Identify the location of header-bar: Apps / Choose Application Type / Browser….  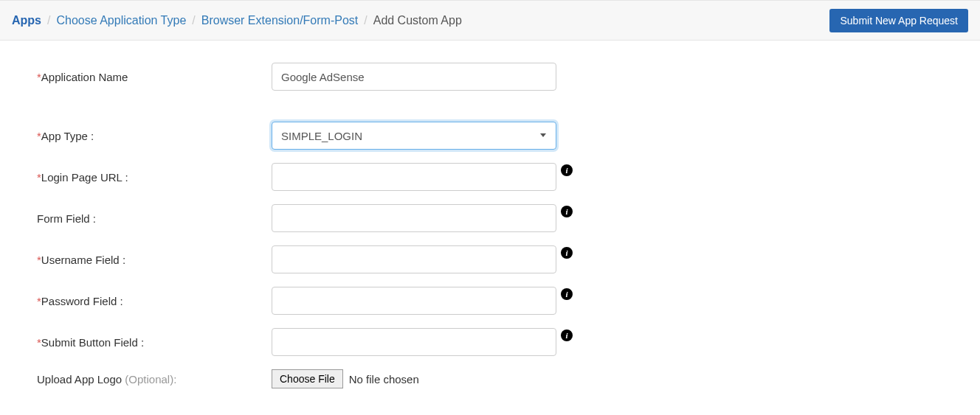
(490, 21).